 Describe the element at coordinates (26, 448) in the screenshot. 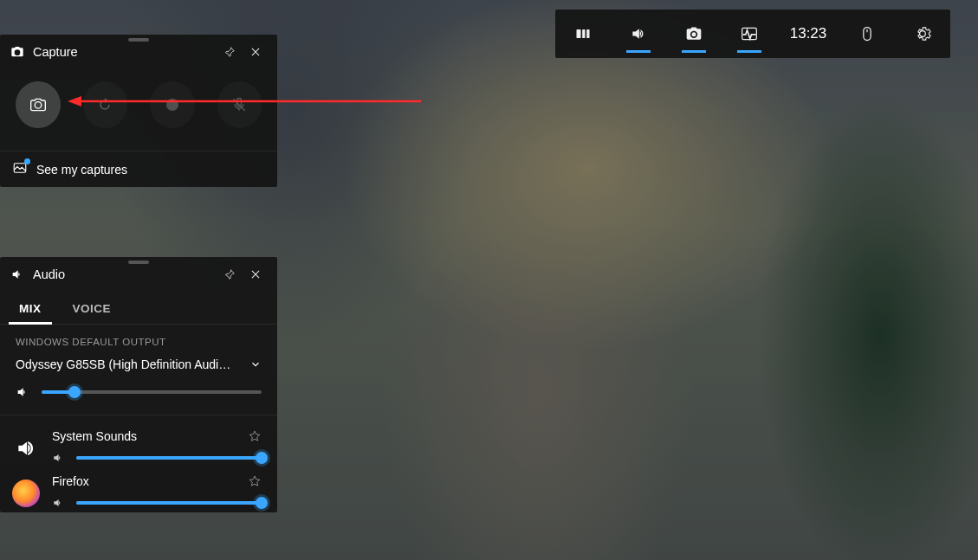

I see `system-sounds-icon` at that location.